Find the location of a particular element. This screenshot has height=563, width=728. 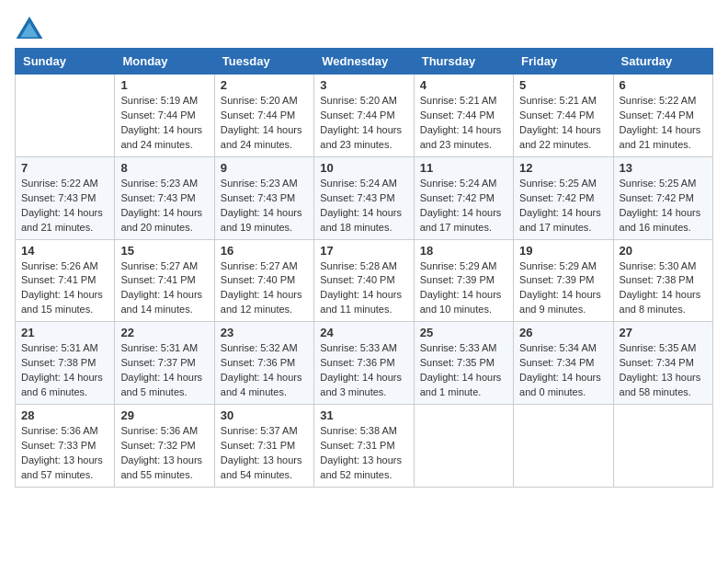

day-number: 24 is located at coordinates (364, 333).